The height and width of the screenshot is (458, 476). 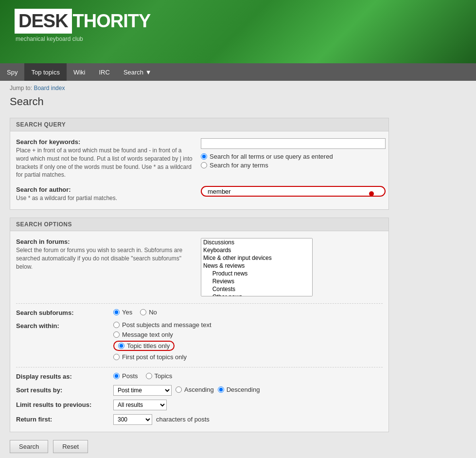 What do you see at coordinates (292, 267) in the screenshot?
I see `forums-control: Discussions Keyboards Mice & other input…` at bounding box center [292, 267].